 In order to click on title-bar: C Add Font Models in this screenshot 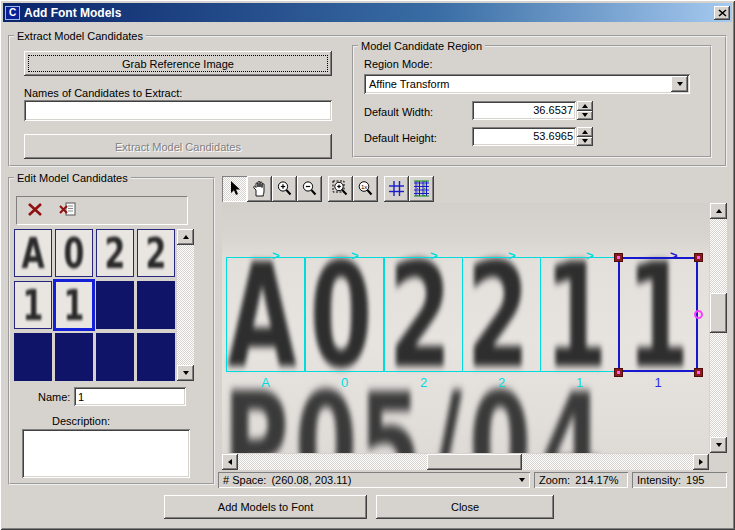, I will do `click(368, 12)`.